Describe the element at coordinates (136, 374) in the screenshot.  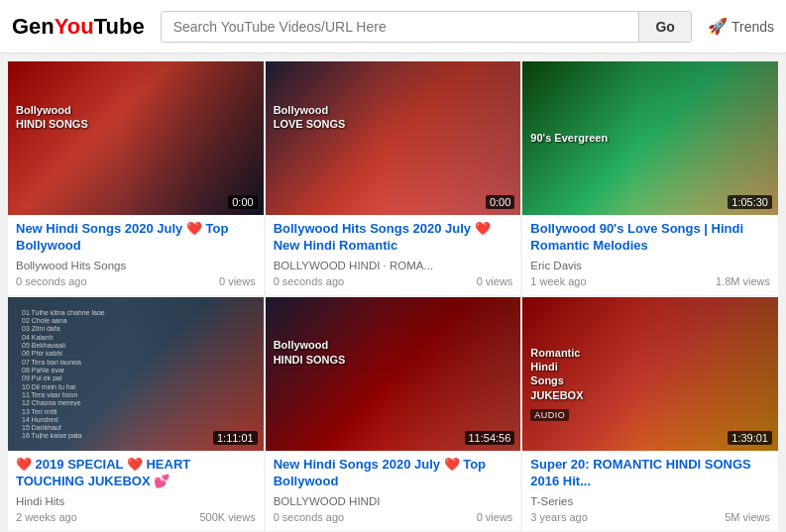
I see `thumbnail: 01 Tujhe kitna chahne lage02 Chole aana0…` at that location.